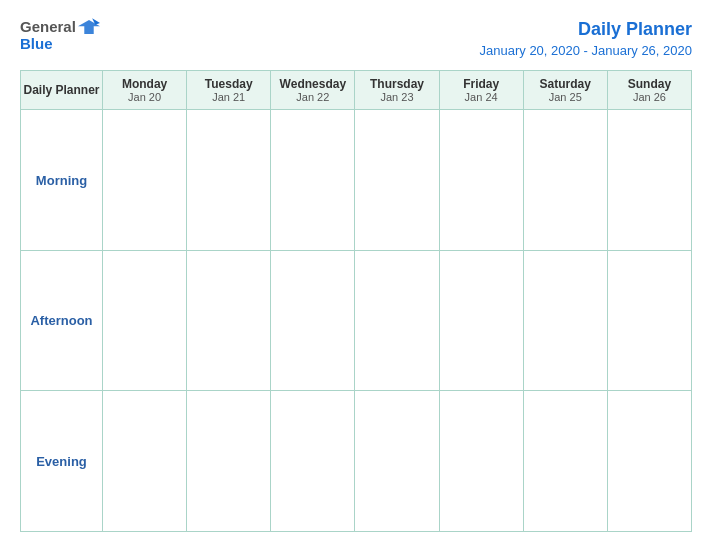  I want to click on wednesday-name: Wednesday, so click(312, 84).